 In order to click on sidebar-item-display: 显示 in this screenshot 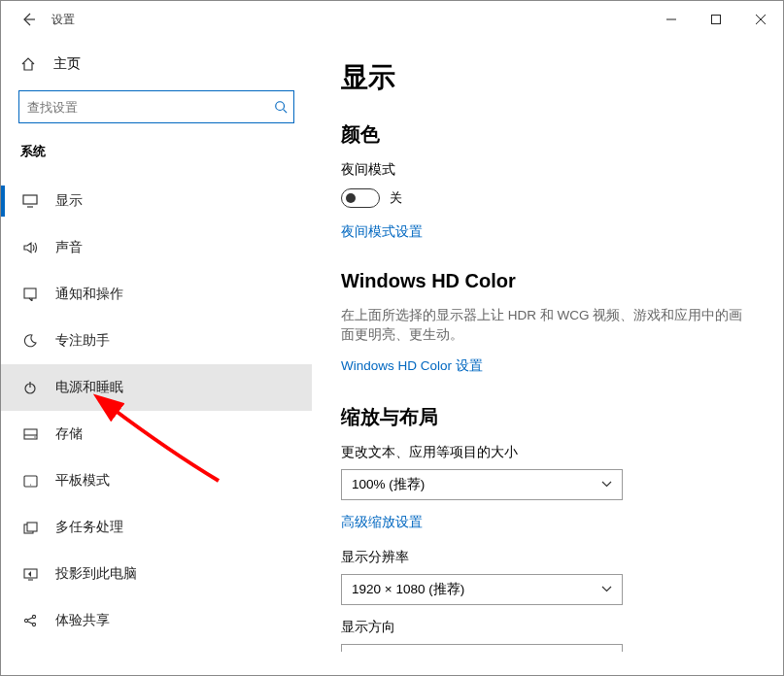, I will do `click(156, 201)`.